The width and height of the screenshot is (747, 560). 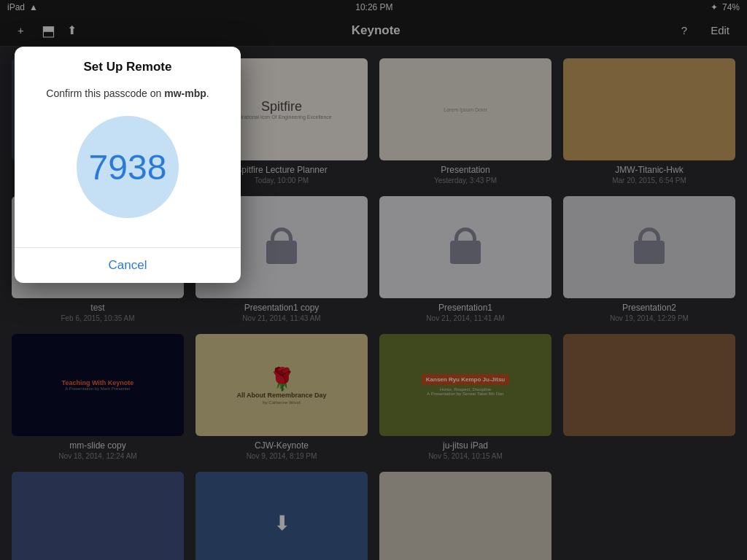 What do you see at coordinates (128, 163) in the screenshot?
I see `modal-body: Confirm this passcode on mw-mbp. 7938` at bounding box center [128, 163].